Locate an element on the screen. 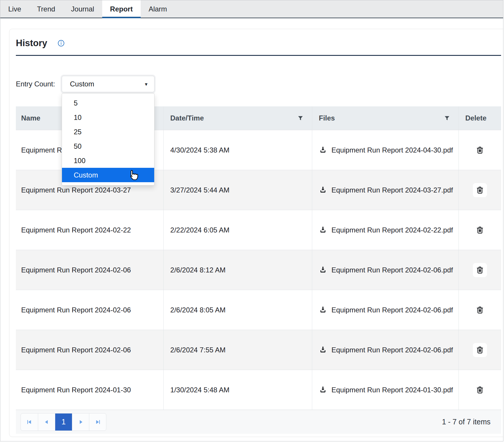 This screenshot has height=442, width=504. entry-count-option-100: 100 is located at coordinates (108, 160).